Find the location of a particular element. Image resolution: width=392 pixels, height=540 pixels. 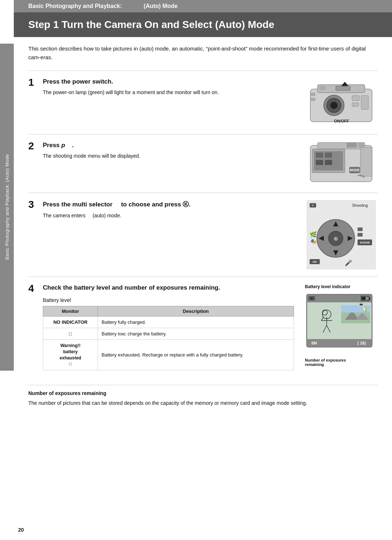

table-row: □ Battery low; charge the battery. is located at coordinates (168, 334).